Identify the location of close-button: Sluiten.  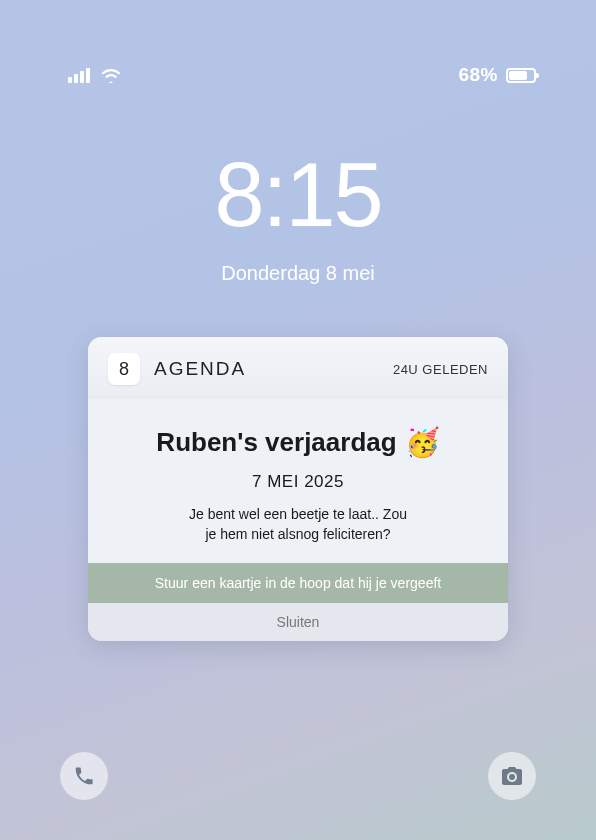
(298, 622).